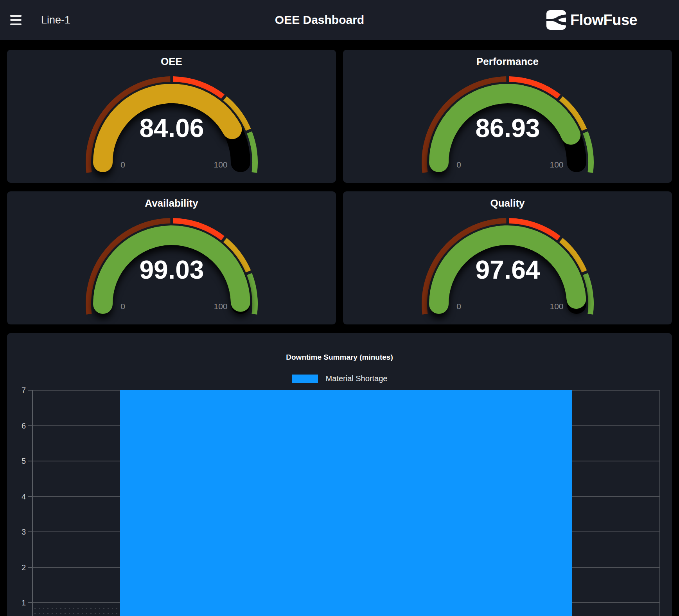  Describe the element at coordinates (508, 258) in the screenshot. I see `gauge-card-quality: Quality 97.640100` at that location.